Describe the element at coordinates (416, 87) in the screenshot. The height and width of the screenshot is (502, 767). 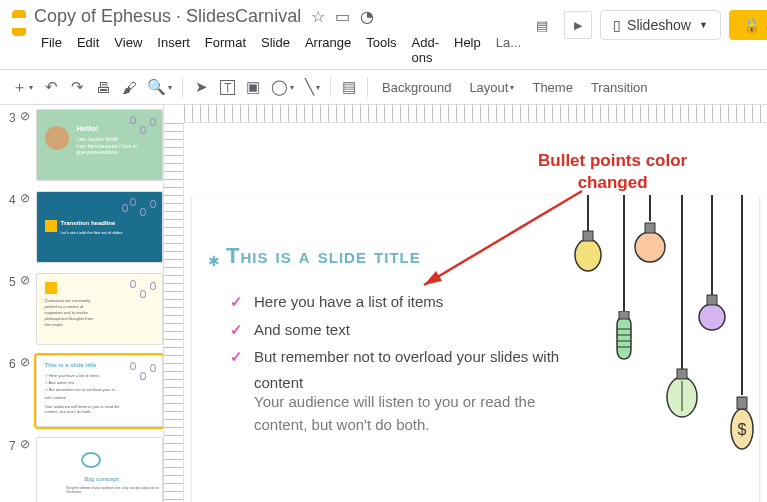
I see `background-button: Background` at that location.